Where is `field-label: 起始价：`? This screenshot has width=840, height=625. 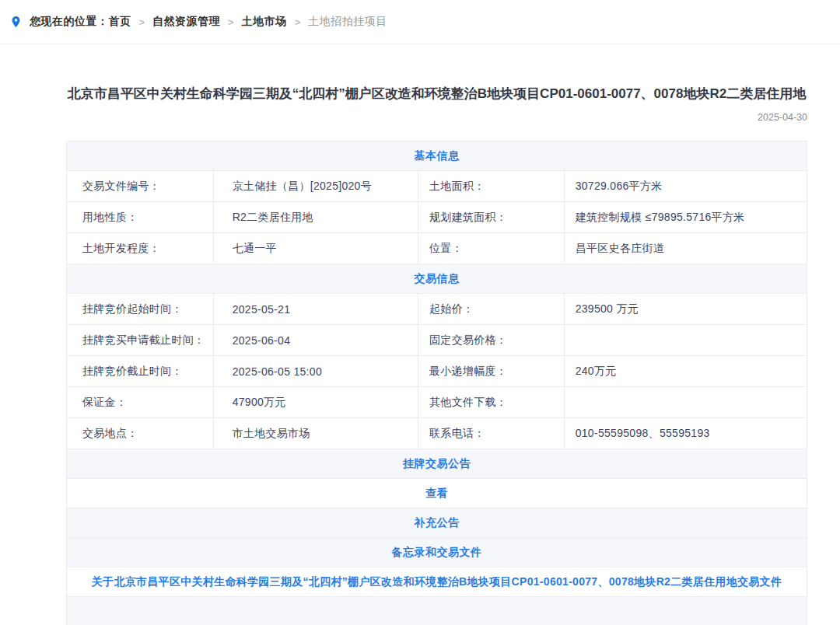 field-label: 起始价： is located at coordinates (491, 309).